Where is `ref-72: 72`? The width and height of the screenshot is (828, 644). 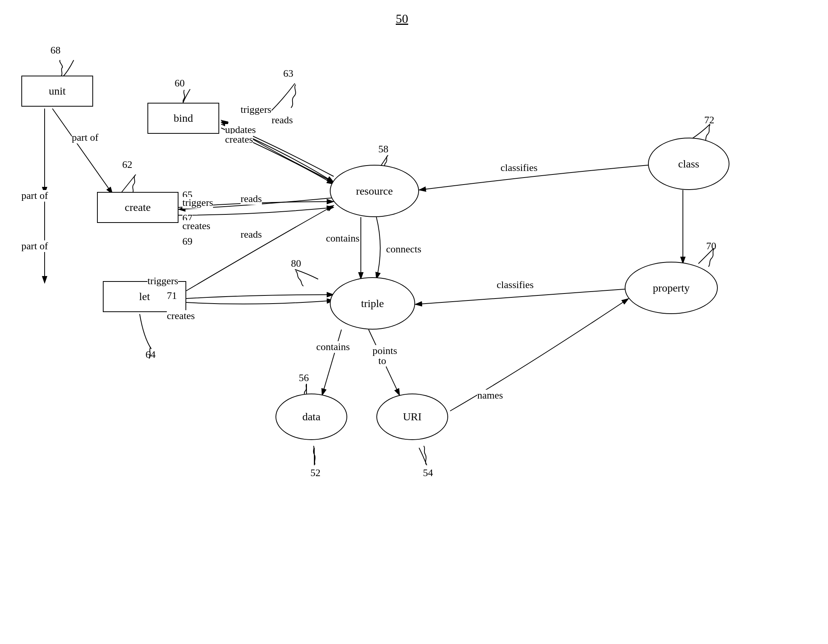
ref-72: 72 is located at coordinates (709, 120).